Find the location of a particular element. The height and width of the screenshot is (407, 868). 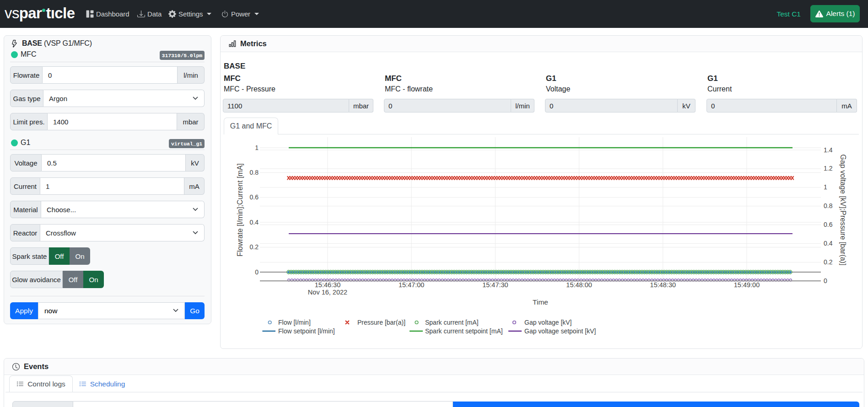

svg-text: Flow [l/min] is located at coordinates (295, 322).